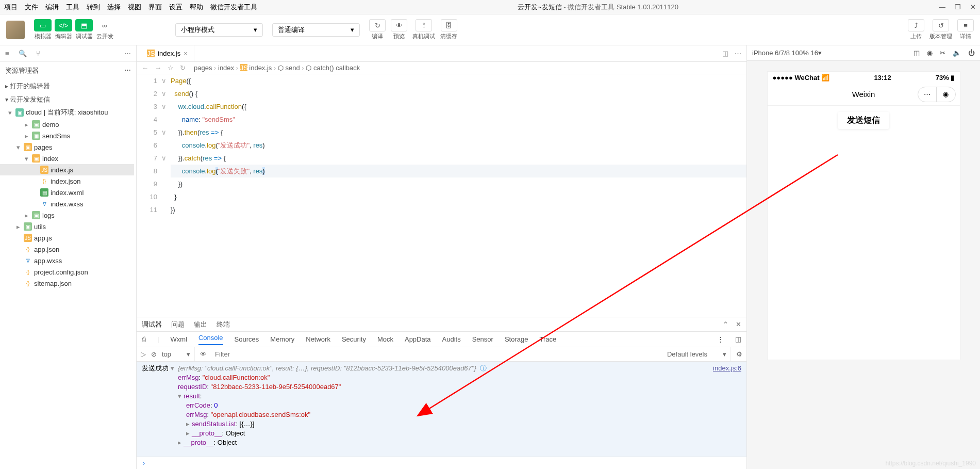  Describe the element at coordinates (93, 7) in the screenshot. I see `menu-转到: 转到` at that location.